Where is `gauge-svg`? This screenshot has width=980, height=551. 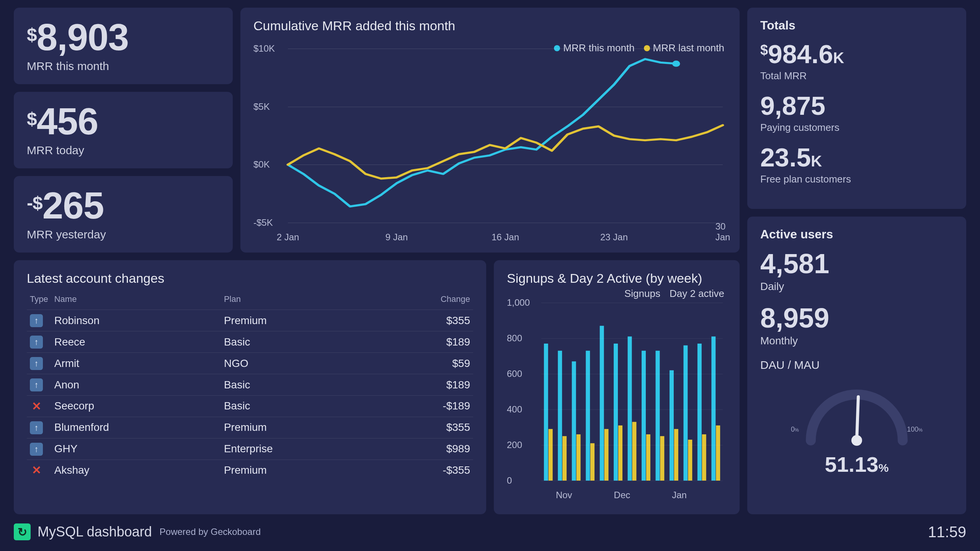
gauge-svg is located at coordinates (857, 414).